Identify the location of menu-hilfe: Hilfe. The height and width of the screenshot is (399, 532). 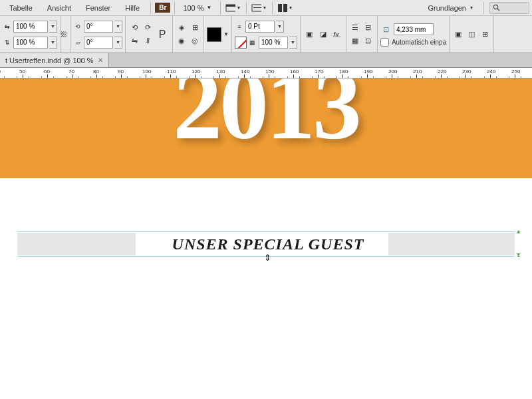
(132, 8).